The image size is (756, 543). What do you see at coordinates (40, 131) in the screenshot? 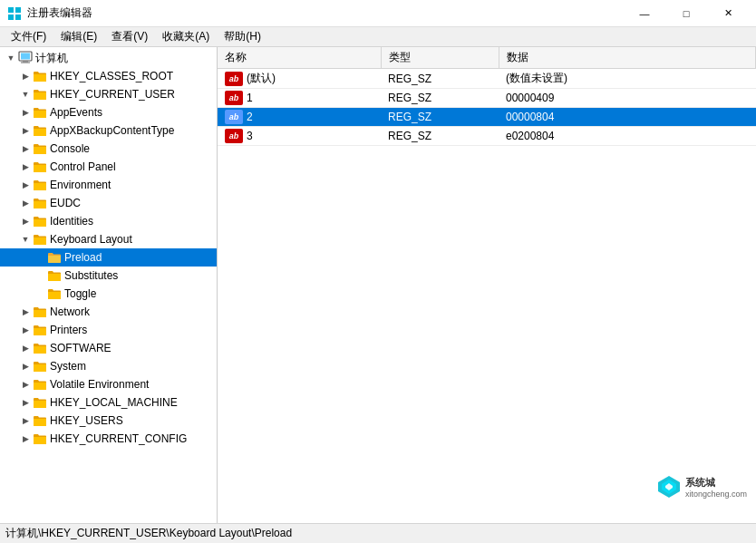
I see `folder-icon-appxbackup` at bounding box center [40, 131].